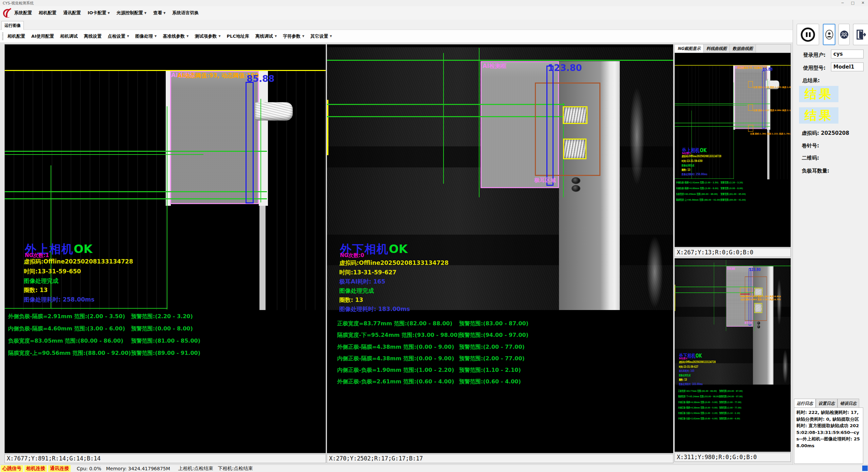 The height and width of the screenshot is (472, 868). I want to click on login-user-label: 登录用户:, so click(814, 55).